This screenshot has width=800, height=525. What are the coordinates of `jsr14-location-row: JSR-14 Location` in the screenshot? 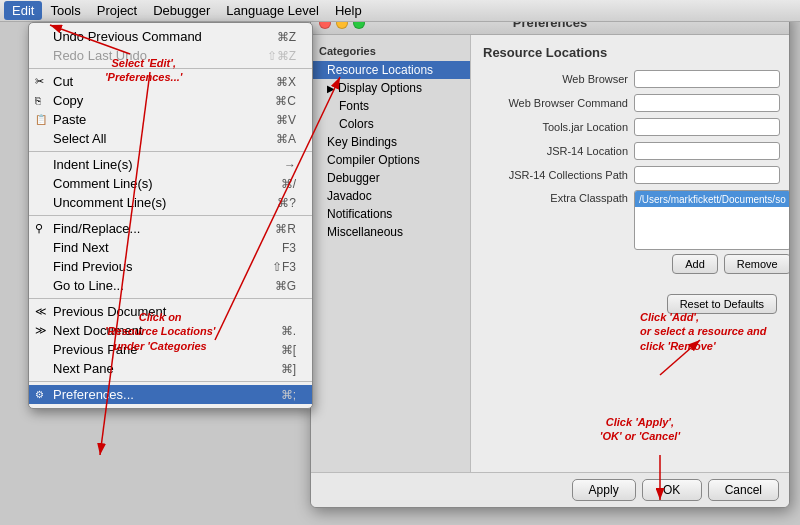 It's located at (630, 151).